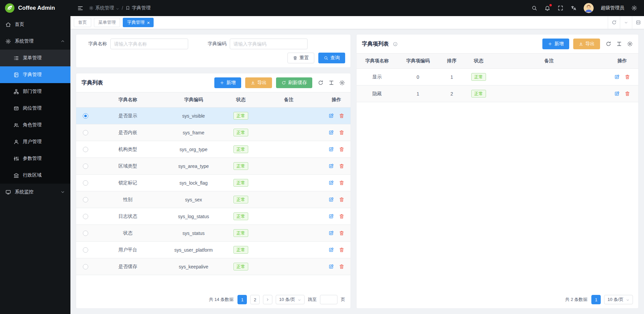  I want to click on sidebar-item-role-mgmt: 角色管理, so click(35, 125).